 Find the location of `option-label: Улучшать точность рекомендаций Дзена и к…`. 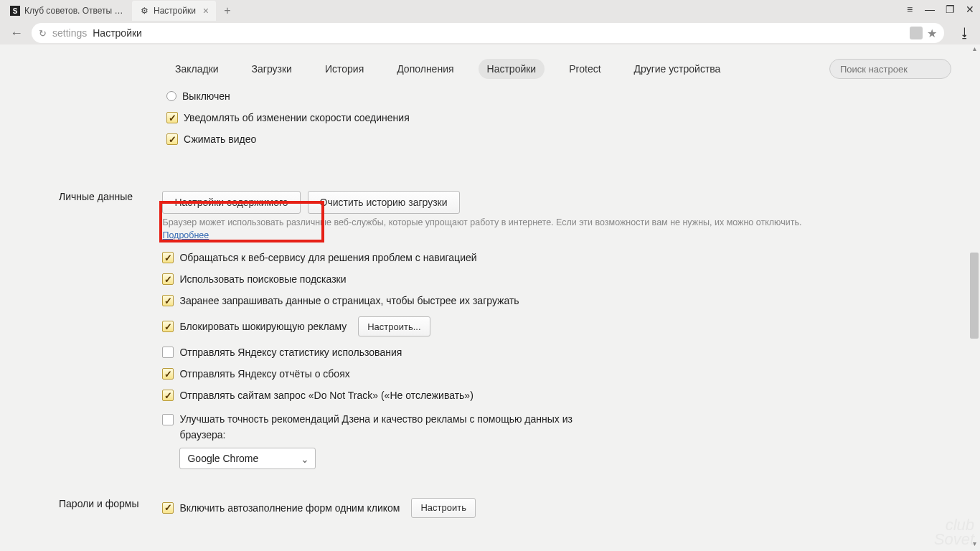

option-label: Улучшать точность рекомендаций Дзена и к… is located at coordinates (376, 427).